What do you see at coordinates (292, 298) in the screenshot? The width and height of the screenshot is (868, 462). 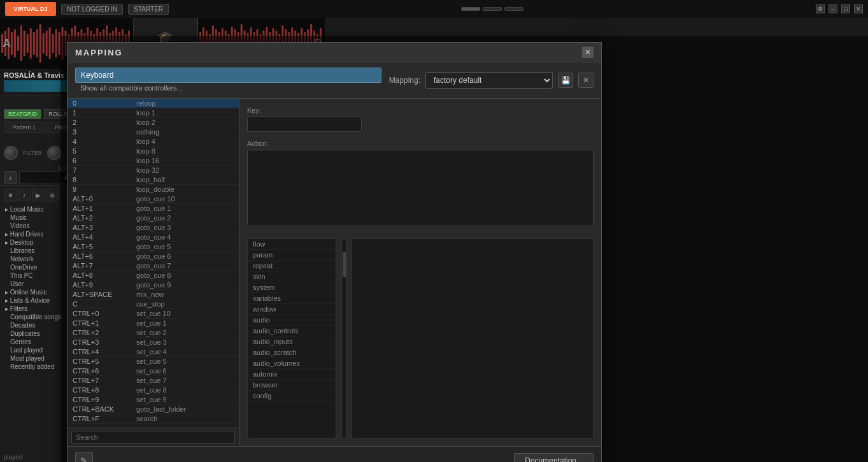 I see `action-list-item: variables` at bounding box center [292, 298].